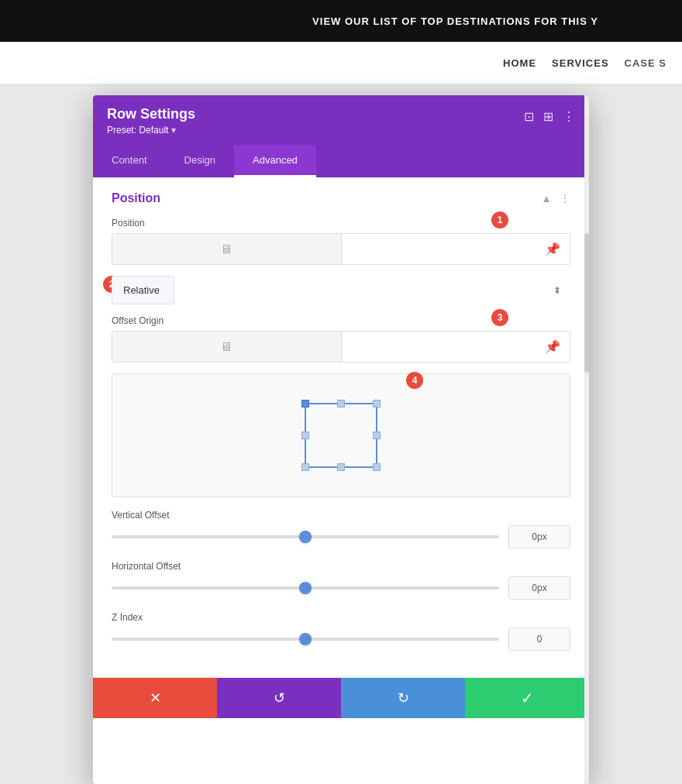 This screenshot has height=784, width=682. What do you see at coordinates (305, 404) in the screenshot?
I see `handle-top-left` at bounding box center [305, 404].